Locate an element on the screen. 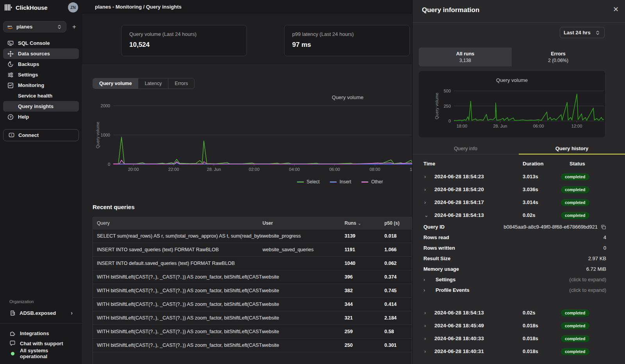  sidebar-item-label: Data sources is located at coordinates (34, 54).